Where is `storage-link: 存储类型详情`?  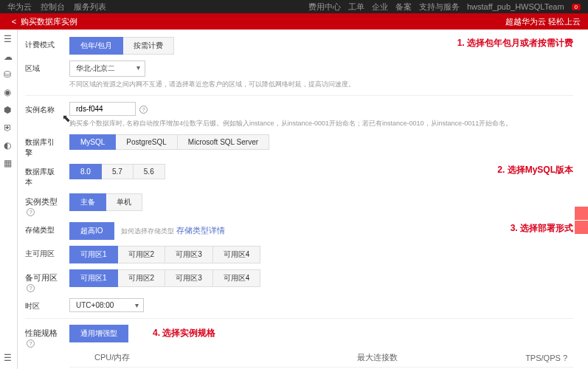
storage-link: 存储类型详情 is located at coordinates (201, 230).